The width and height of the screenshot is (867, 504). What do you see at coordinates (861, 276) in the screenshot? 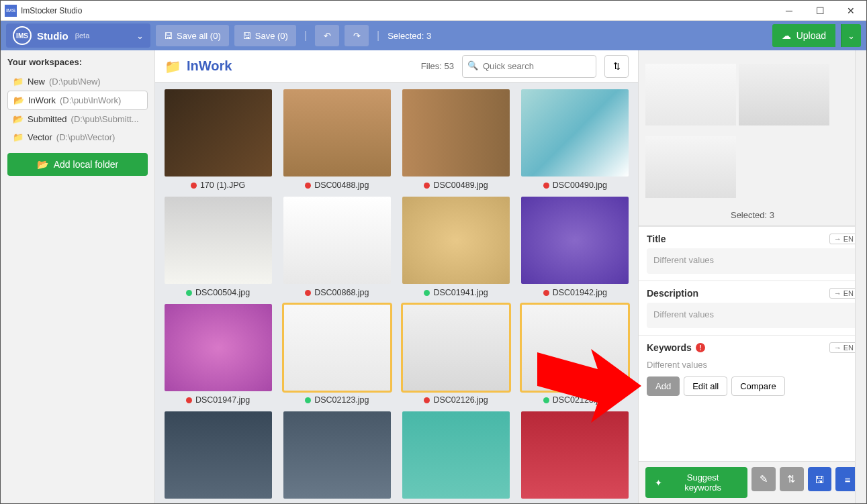
I see `scrollbar` at bounding box center [861, 276].